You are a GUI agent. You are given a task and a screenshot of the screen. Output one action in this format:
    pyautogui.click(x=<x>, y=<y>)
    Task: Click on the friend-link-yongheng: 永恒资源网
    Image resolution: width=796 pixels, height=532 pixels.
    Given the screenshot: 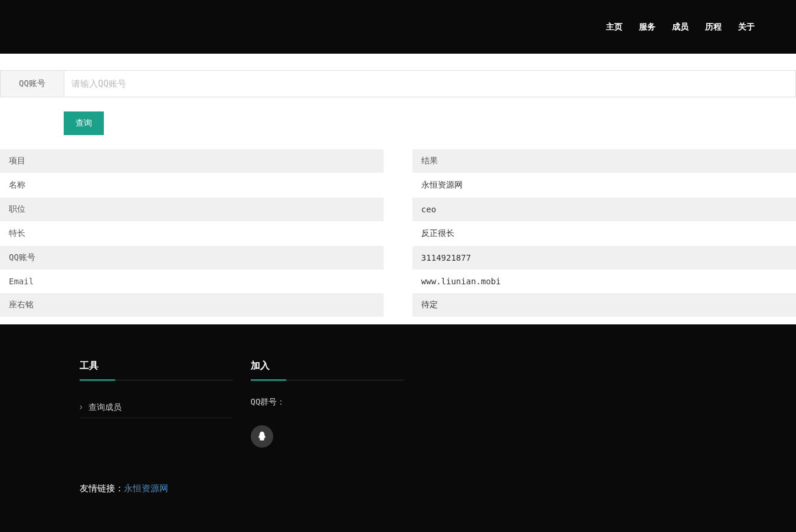 What is the action you would take?
    pyautogui.click(x=146, y=488)
    